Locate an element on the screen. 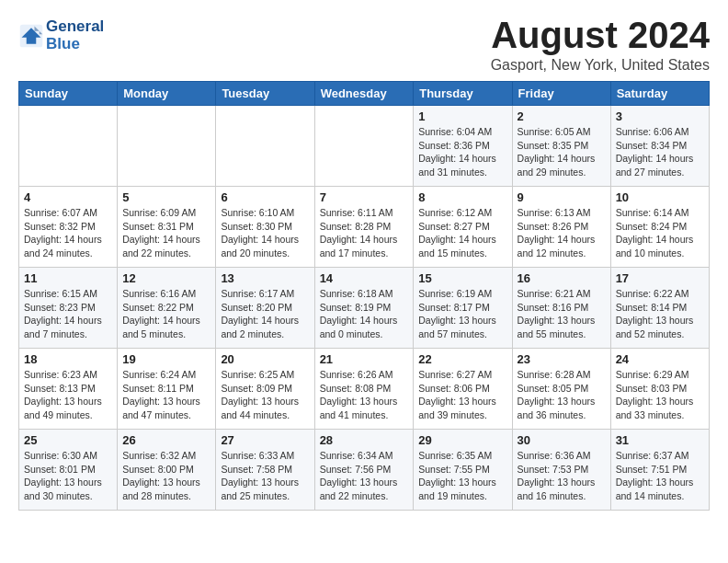 The width and height of the screenshot is (728, 563). day-detail-line: and 36 minutes. is located at coordinates (562, 416).